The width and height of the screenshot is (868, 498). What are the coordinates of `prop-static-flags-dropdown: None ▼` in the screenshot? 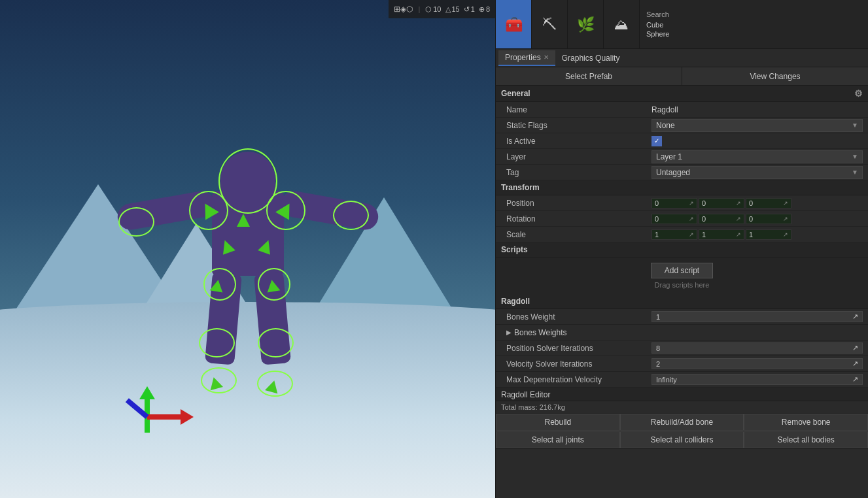 It's located at (757, 125).